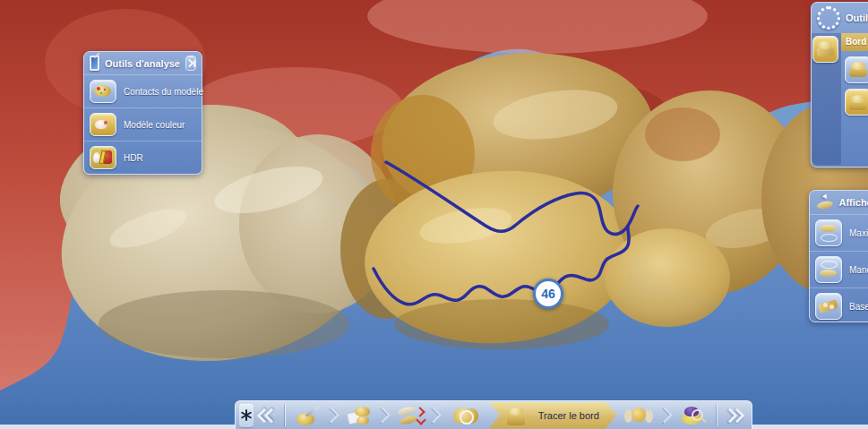  I want to click on model-ring-icon, so click(466, 416).